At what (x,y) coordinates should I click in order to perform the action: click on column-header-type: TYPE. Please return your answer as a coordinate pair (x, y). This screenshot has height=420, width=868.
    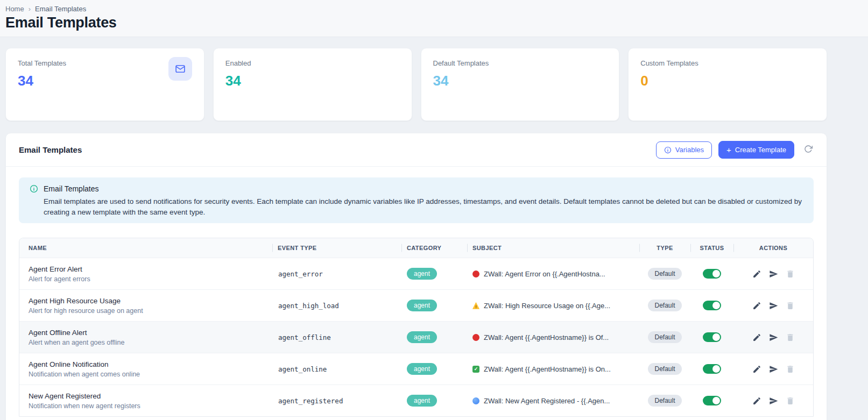
    Looking at the image, I should click on (665, 248).